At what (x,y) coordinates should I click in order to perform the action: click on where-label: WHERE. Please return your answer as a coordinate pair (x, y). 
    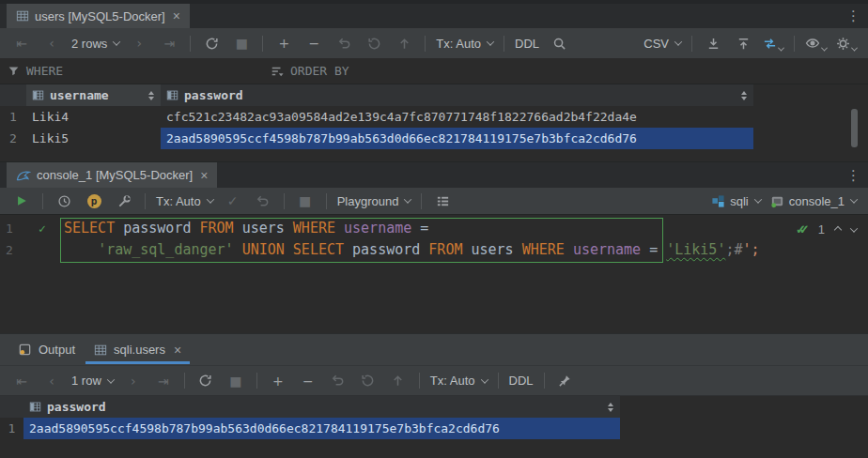
    Looking at the image, I should click on (45, 71).